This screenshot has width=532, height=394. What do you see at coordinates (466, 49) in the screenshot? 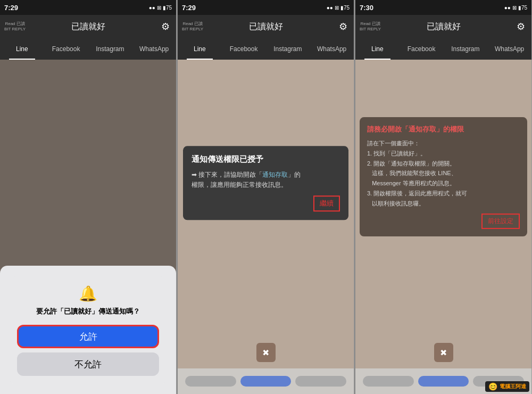
I see `tab-instagram-3: Instagram` at bounding box center [466, 49].